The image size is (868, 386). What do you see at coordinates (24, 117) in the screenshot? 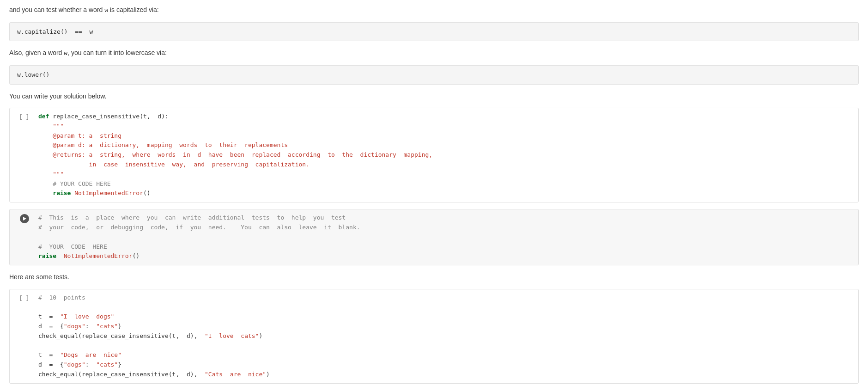
I see `cell-counter-1: [ ]` at bounding box center [24, 117].